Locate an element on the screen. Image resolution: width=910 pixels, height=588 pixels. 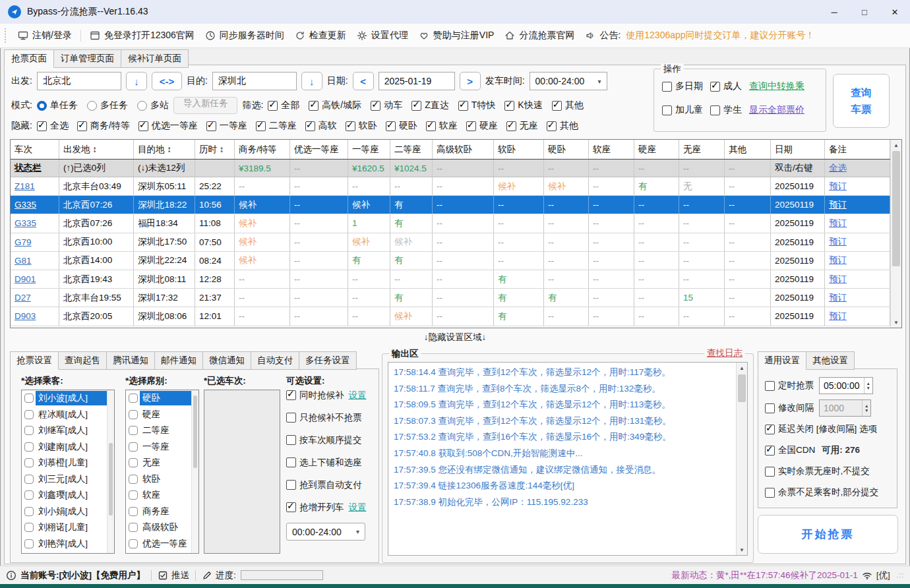
to-dropdown-button: ↓ is located at coordinates (312, 81).